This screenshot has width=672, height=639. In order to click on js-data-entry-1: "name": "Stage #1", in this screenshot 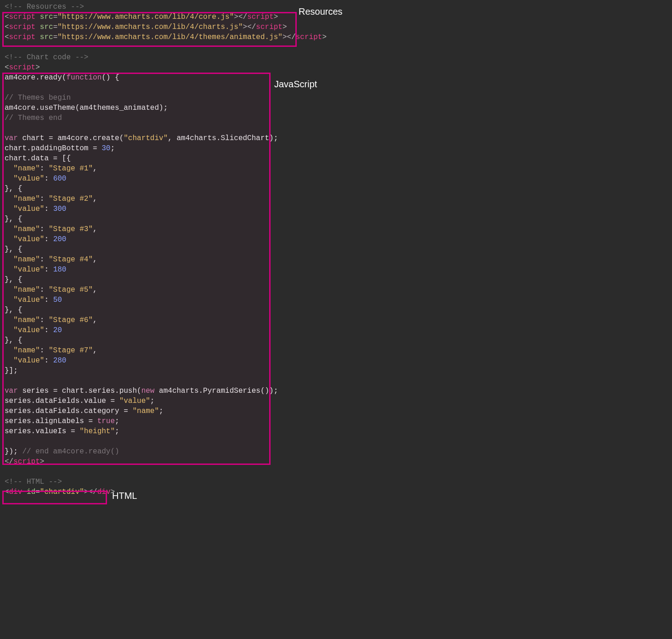, I will do `click(51, 169)`.